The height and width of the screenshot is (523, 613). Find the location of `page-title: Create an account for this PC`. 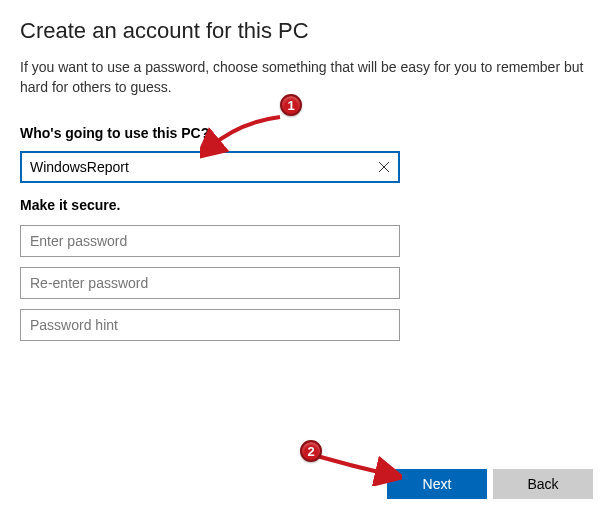

page-title: Create an account for this PC is located at coordinates (306, 31).